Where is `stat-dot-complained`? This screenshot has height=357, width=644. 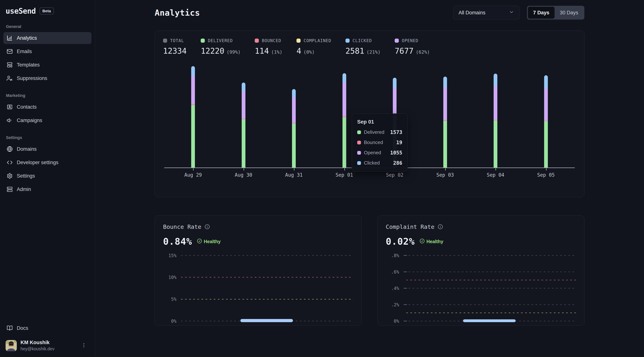
stat-dot-complained is located at coordinates (298, 40).